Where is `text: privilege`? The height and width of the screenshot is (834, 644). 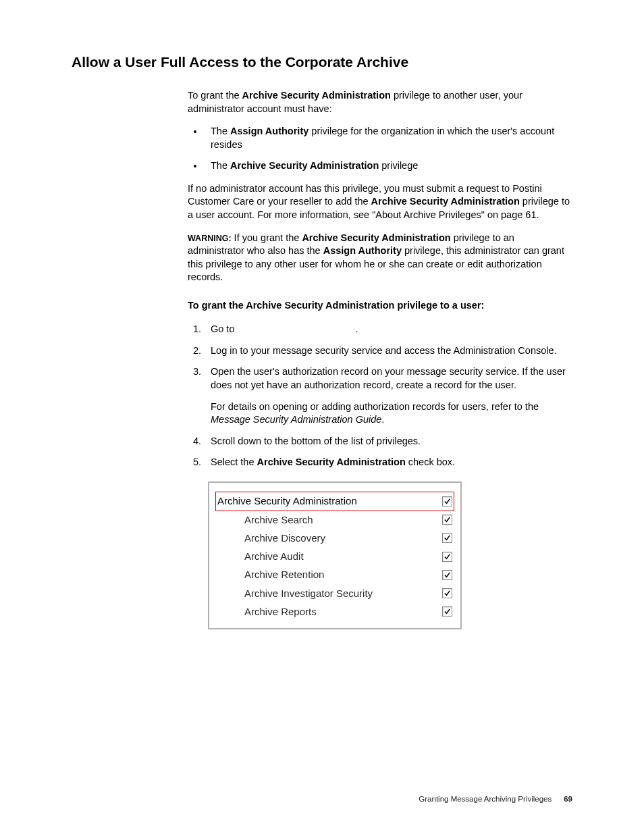 text: privilege is located at coordinates (398, 165).